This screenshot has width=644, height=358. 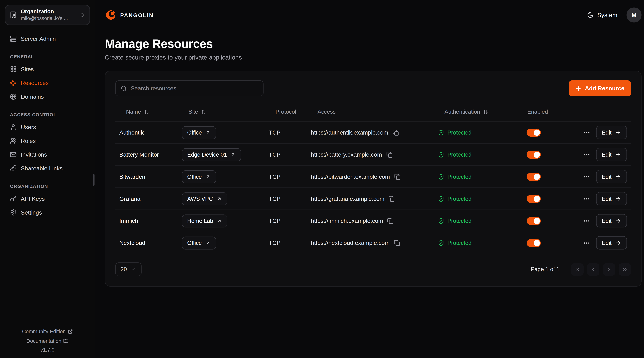 I want to click on community-edition-link: Community Edition, so click(x=48, y=332).